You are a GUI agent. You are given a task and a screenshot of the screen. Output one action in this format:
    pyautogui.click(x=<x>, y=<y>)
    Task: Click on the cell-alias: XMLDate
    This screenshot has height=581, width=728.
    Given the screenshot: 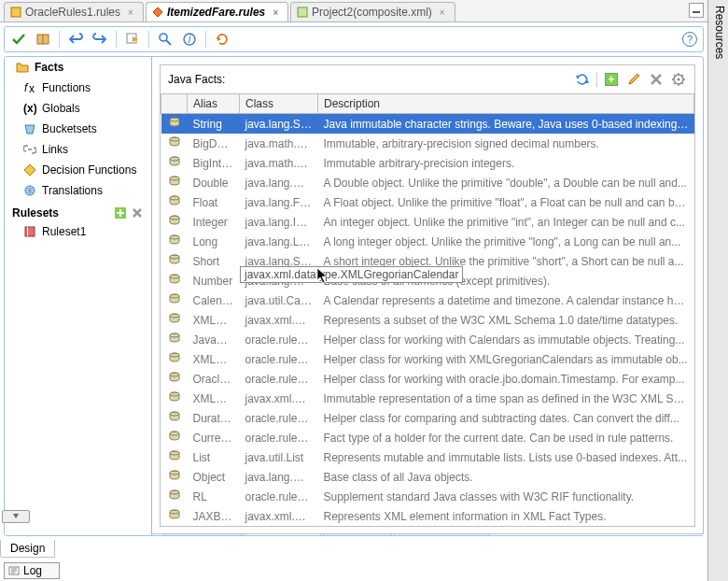 What is the action you would take?
    pyautogui.click(x=214, y=359)
    